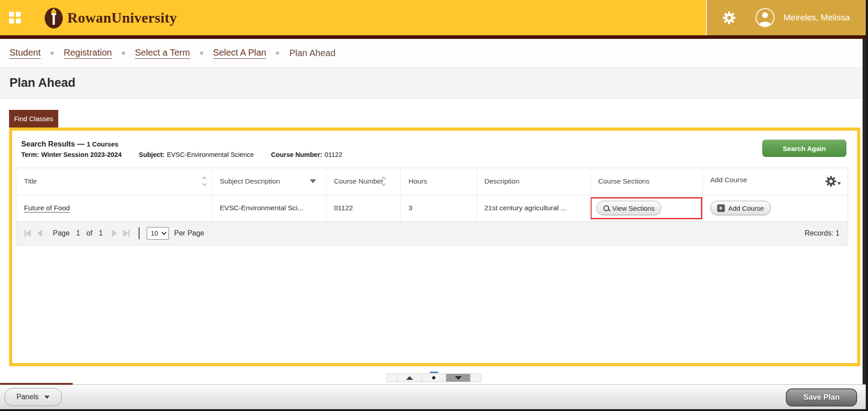 The height and width of the screenshot is (411, 868). Describe the element at coordinates (15, 18) in the screenshot. I see `app-nav-menu-button` at that location.